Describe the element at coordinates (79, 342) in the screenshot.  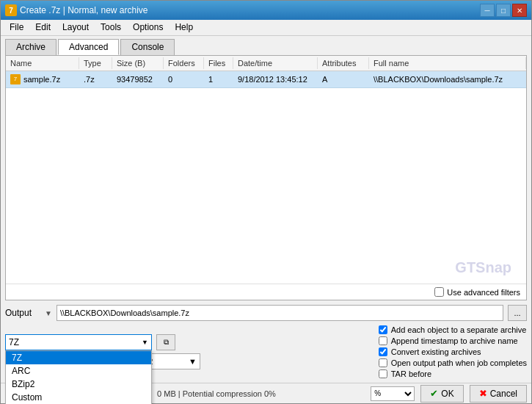
I see `format-dropdown-container: 7Z ▼ 7Z ARC BZip2 Custom GZip PEA QUAD/B…` at that location.